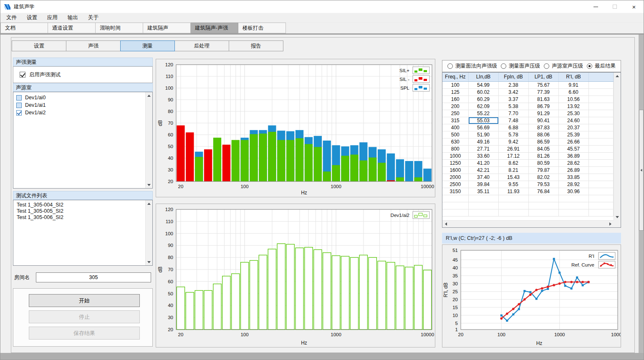 This screenshot has height=360, width=644. I want to click on table-cell: 56.69, so click(483, 128).